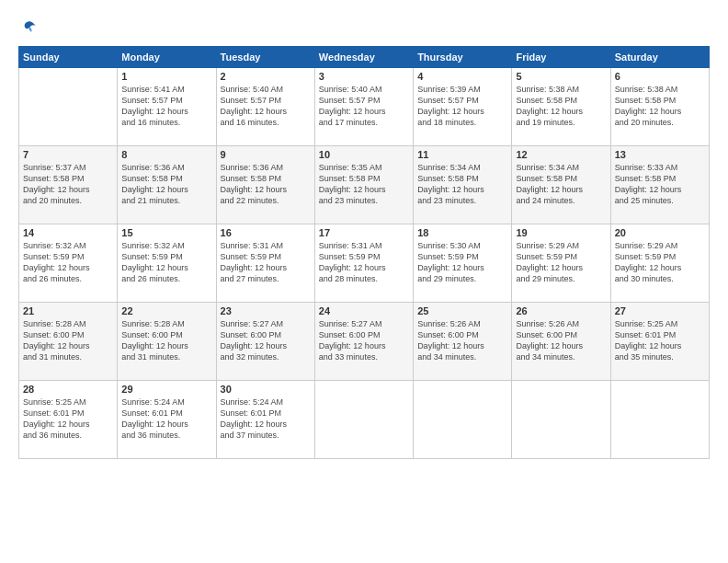 The width and height of the screenshot is (728, 563). Describe the element at coordinates (364, 342) in the screenshot. I see `calendar-cell: 24Sunrise: 5:27 AMSunset: 6:00 PMDayligh…` at that location.